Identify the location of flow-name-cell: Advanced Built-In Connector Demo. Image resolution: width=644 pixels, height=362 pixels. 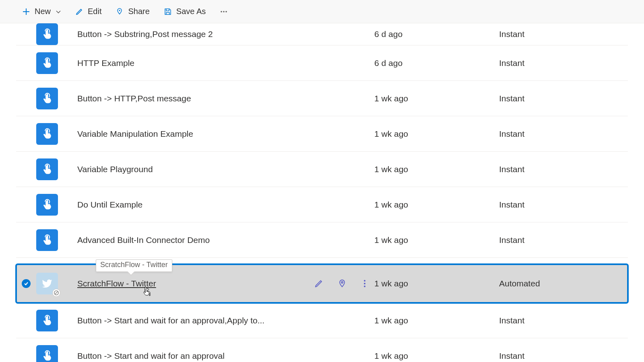
(187, 240).